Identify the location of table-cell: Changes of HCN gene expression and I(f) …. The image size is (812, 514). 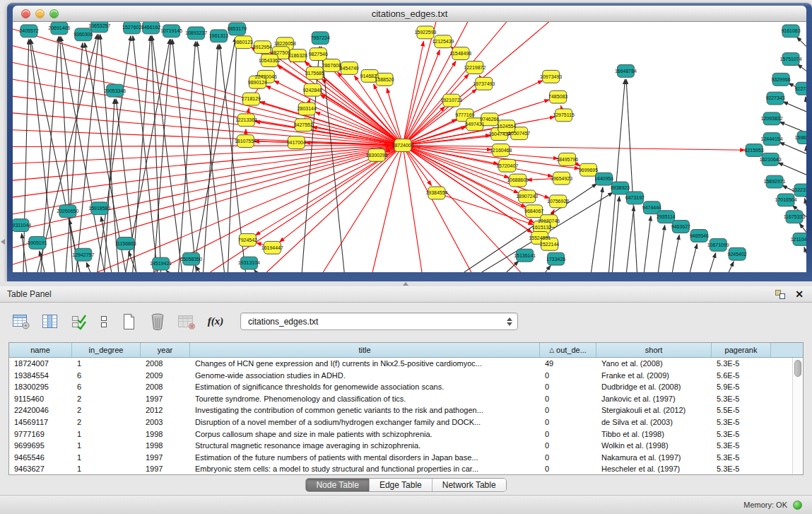
(365, 363).